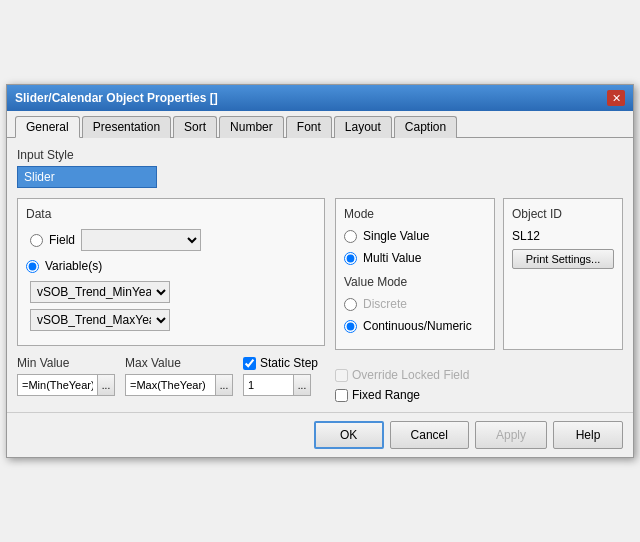  Describe the element at coordinates (415, 274) in the screenshot. I see `mode-panel: Mode Single Value Multi Value Value Mode` at that location.